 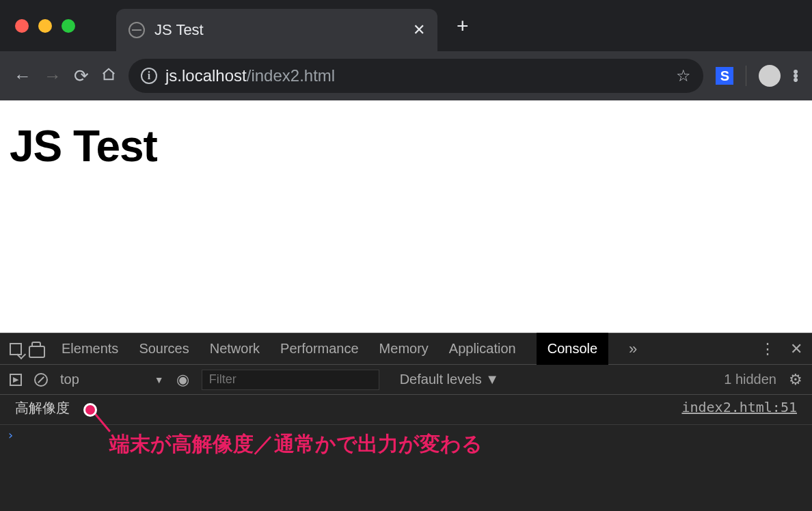 I want to click on tab-console: Console, so click(x=573, y=348).